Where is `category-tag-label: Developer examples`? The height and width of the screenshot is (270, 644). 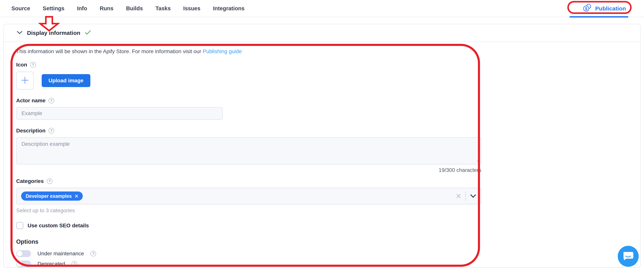 category-tag-label: Developer examples is located at coordinates (49, 196).